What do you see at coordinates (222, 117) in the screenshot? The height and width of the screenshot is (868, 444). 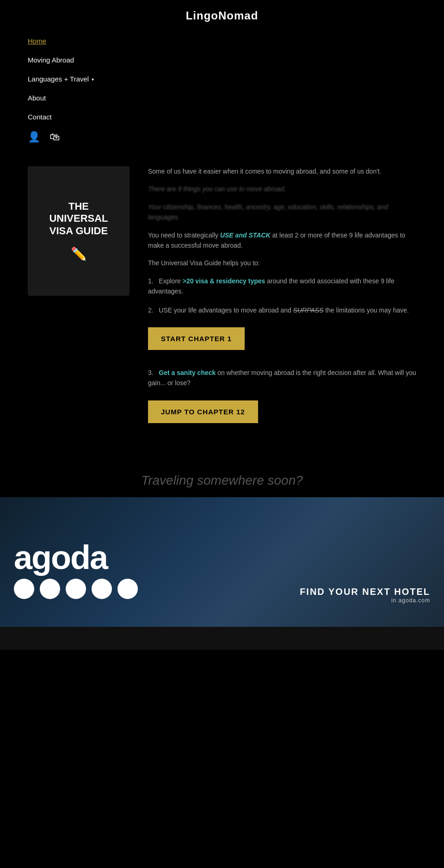 I see `nav-contact: Contact` at bounding box center [222, 117].